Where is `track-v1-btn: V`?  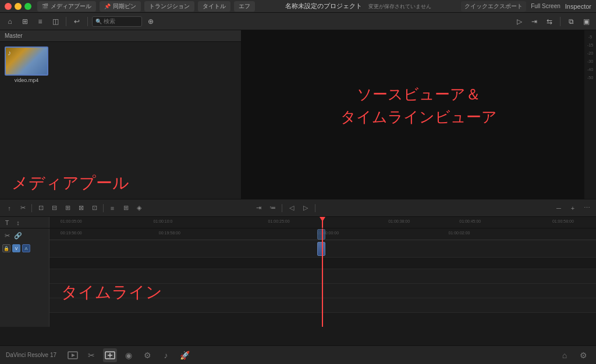 track-v1-btn: V is located at coordinates (16, 248).